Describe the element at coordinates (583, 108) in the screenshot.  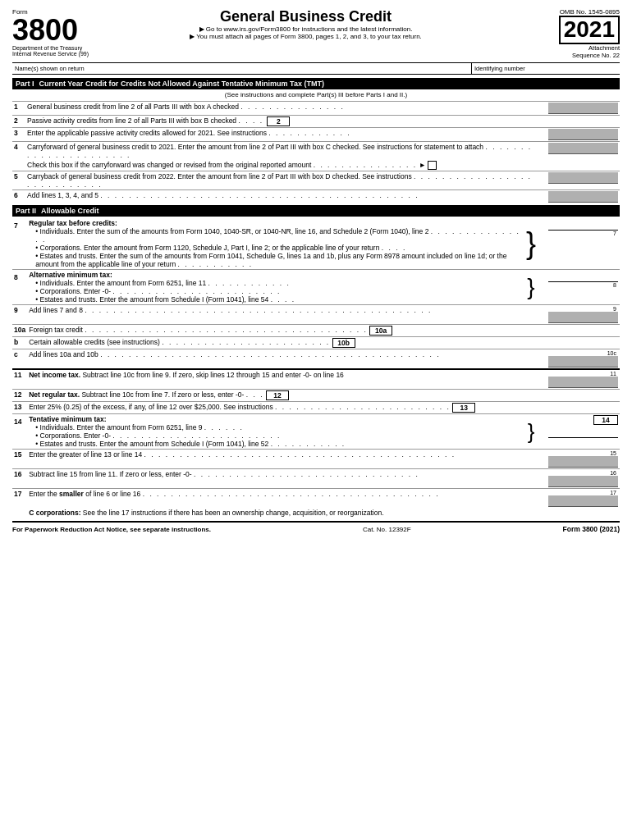
I see `line-1-input` at that location.